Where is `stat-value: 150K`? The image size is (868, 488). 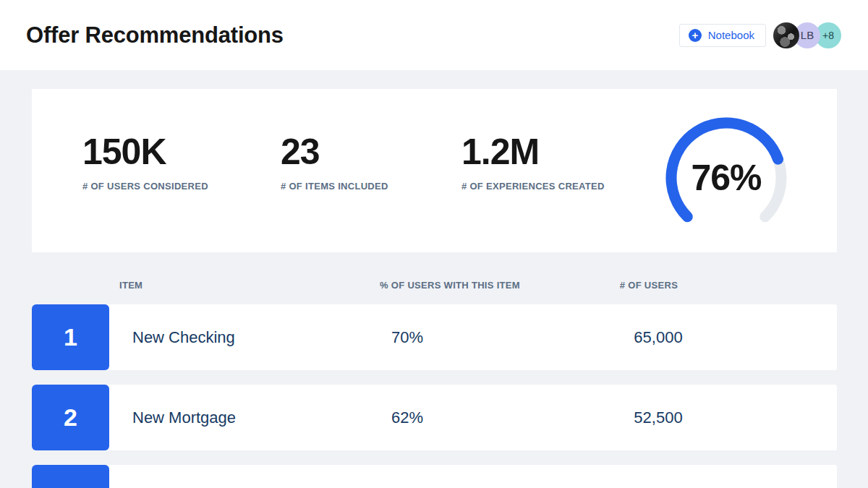 stat-value: 150K is located at coordinates (145, 152).